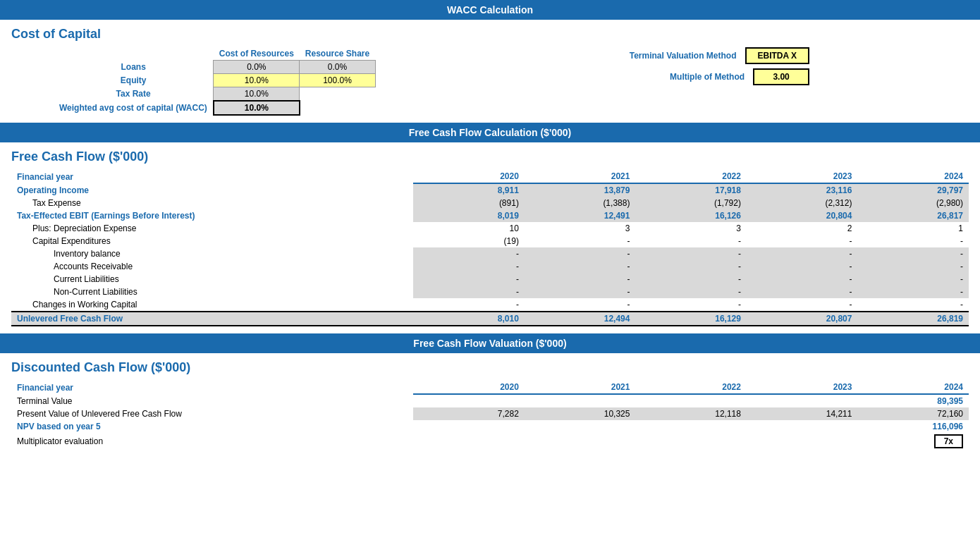  I want to click on table-row: Equity 10.0% 100.0%, so click(214, 80).